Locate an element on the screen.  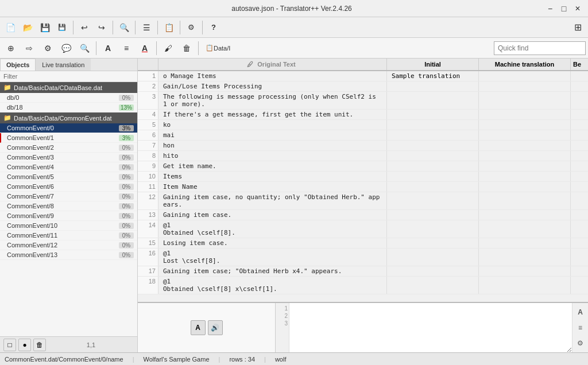
row-original: Gaining item case, no quantity; only "Ob… is located at coordinates (273, 201).